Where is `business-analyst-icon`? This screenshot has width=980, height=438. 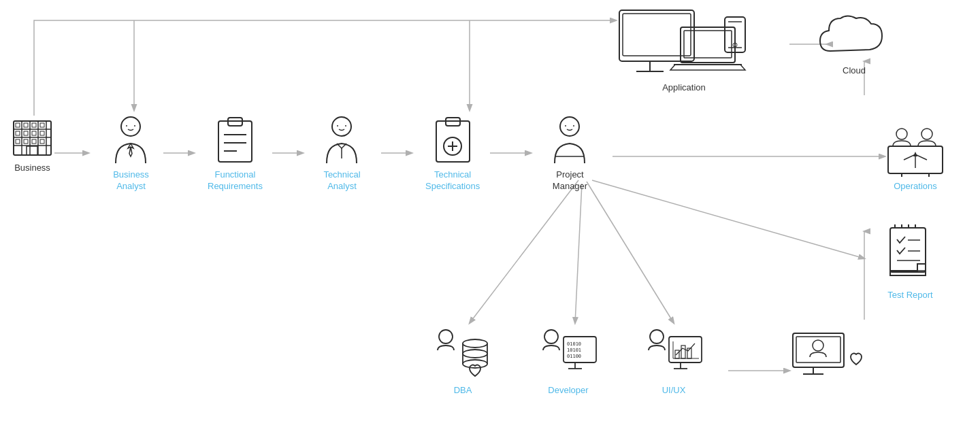
business-analyst-icon is located at coordinates (131, 140).